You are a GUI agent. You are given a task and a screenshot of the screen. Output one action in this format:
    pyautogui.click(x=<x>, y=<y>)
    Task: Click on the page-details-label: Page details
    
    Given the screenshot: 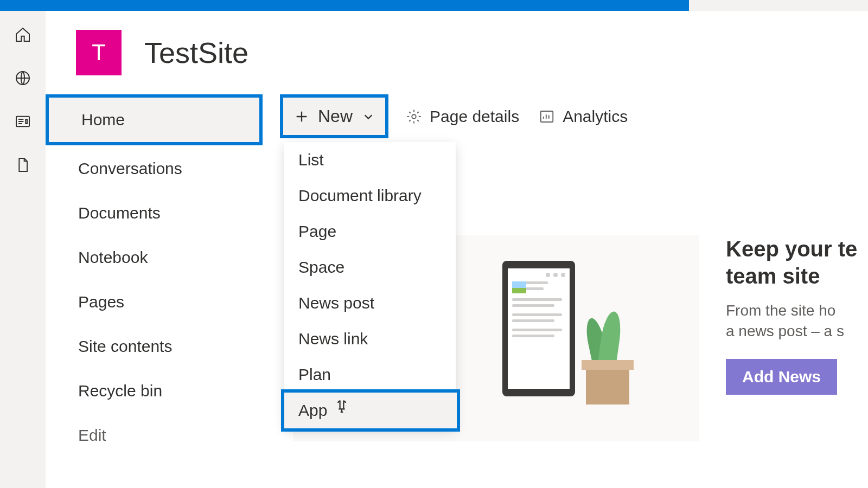 What is the action you would take?
    pyautogui.click(x=474, y=117)
    